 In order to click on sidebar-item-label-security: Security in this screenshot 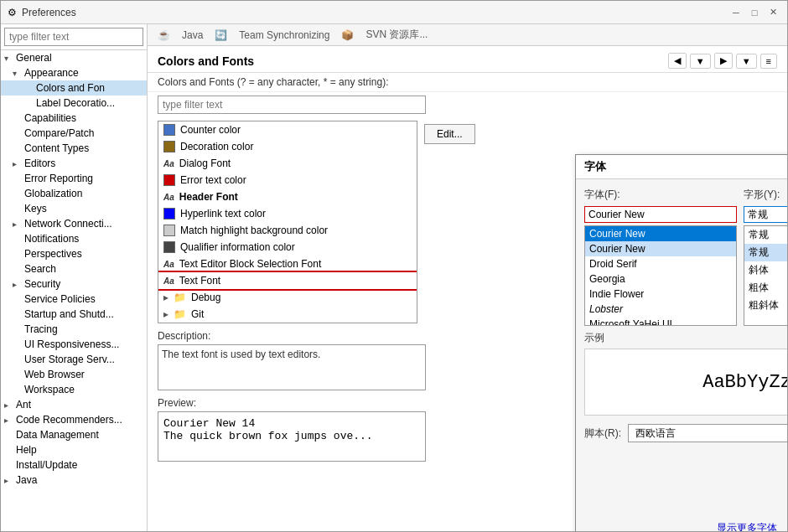, I will do `click(42, 284)`.